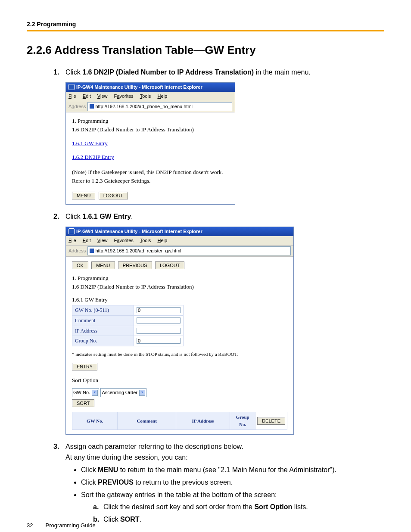  I want to click on menu-button: MENU, so click(103, 265).